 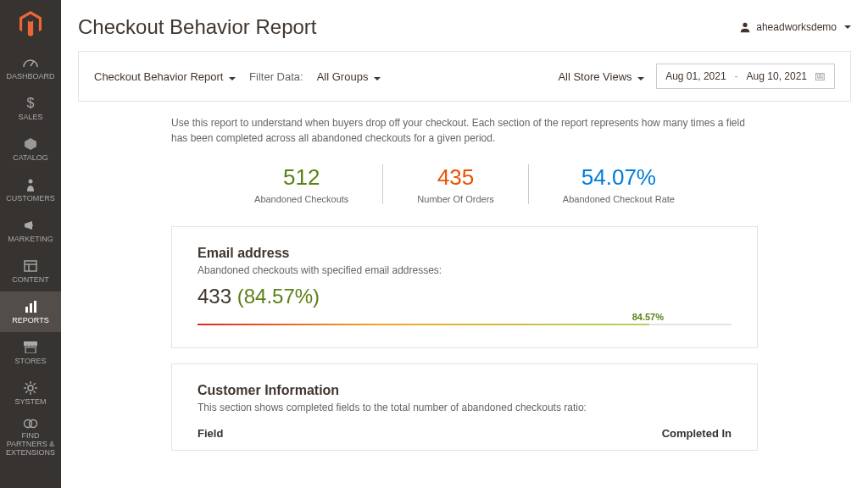 I want to click on sidebar-item-marketing: MARKETING, so click(x=31, y=230).